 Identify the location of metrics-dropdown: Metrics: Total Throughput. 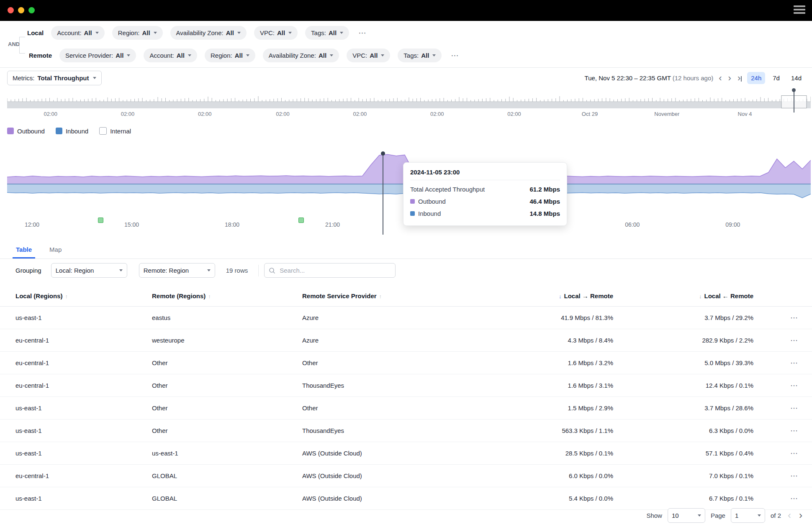
(54, 78).